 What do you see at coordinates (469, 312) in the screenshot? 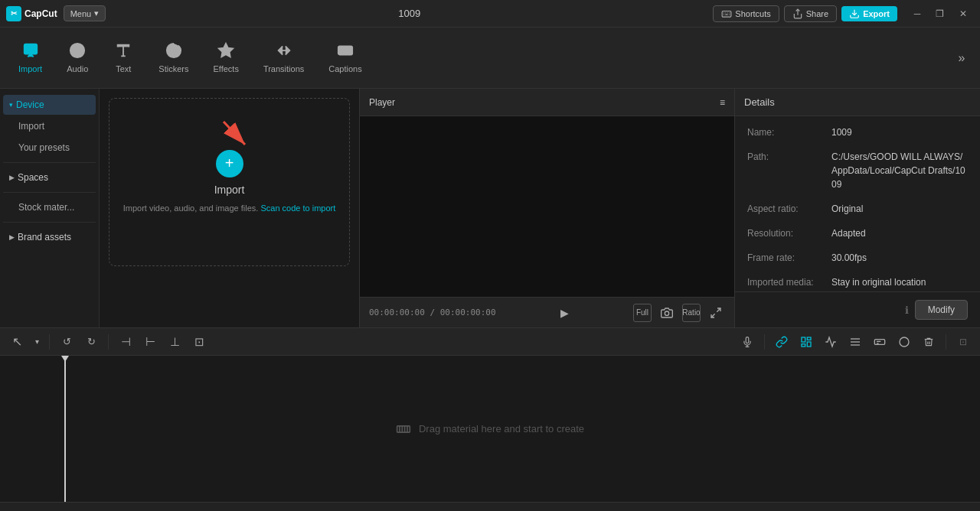
I see `player-time-total: 00:00:00:00` at bounding box center [469, 312].